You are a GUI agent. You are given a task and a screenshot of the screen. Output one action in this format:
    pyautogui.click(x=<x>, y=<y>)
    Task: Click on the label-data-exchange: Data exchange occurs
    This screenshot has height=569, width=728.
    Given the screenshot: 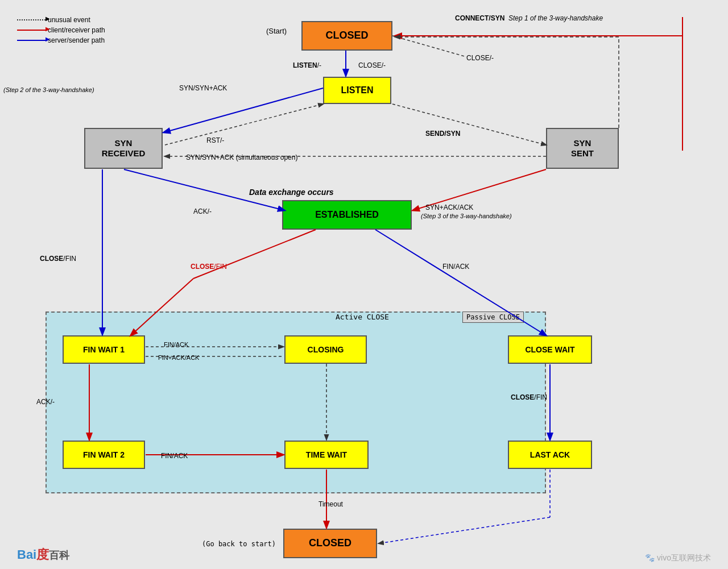 What is the action you would take?
    pyautogui.click(x=291, y=192)
    